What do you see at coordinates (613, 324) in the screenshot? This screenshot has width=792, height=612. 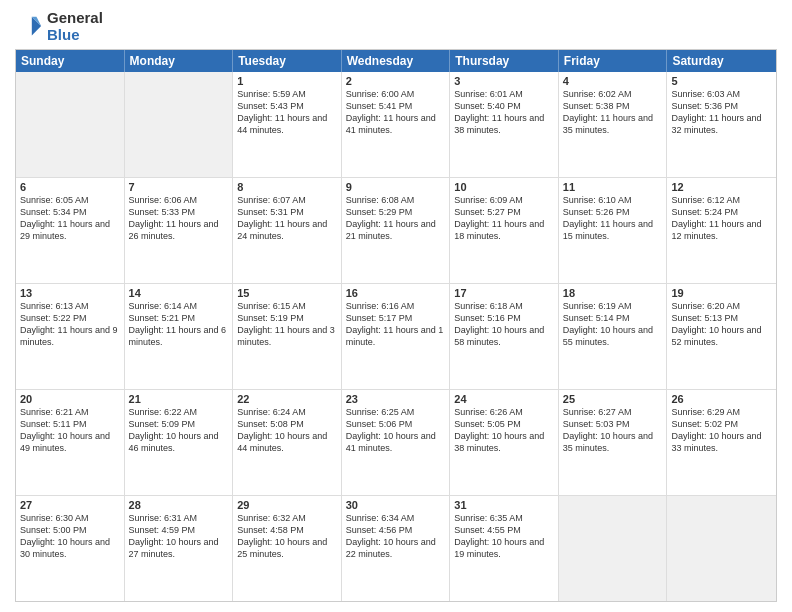 I see `day-details: Sunrise: 6:19 AM Sunset: 5:14 PM Dayligh…` at bounding box center [613, 324].